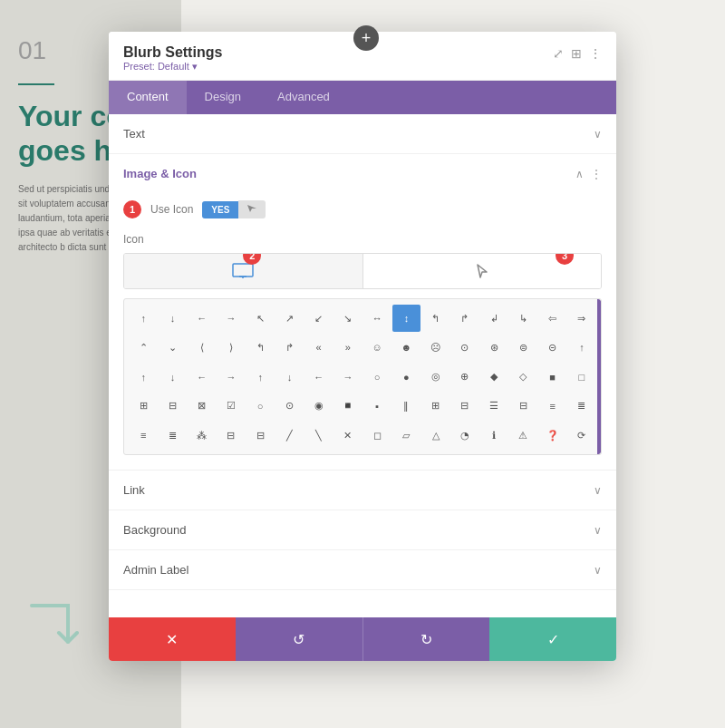 Image resolution: width=725 pixels, height=728 pixels. Describe the element at coordinates (362, 569) in the screenshot. I see `section-admin-label-header: Admin Label ∨` at that location.